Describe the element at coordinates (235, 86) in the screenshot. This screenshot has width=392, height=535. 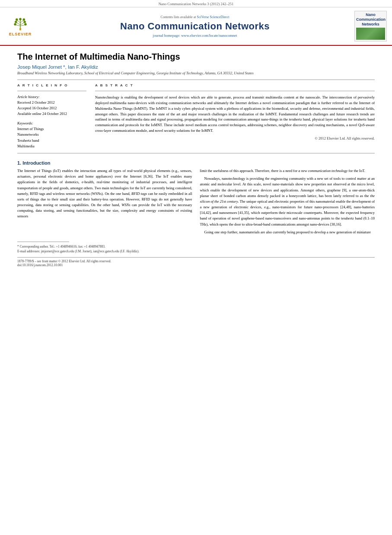
I see `abstract-heading: A B S T R A C T` at that location.